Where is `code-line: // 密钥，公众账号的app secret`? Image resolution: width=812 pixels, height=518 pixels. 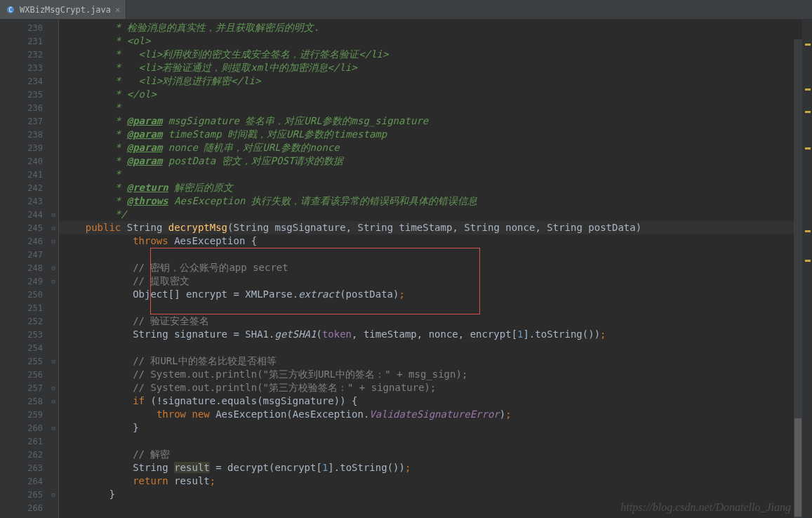
code-line: // 密钥，公众账号的app secret is located at coordinates (431, 268).